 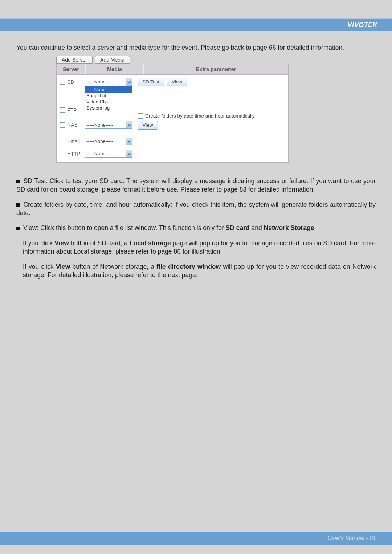 What do you see at coordinates (109, 141) in the screenshot?
I see `select-email: -----None-----` at bounding box center [109, 141].